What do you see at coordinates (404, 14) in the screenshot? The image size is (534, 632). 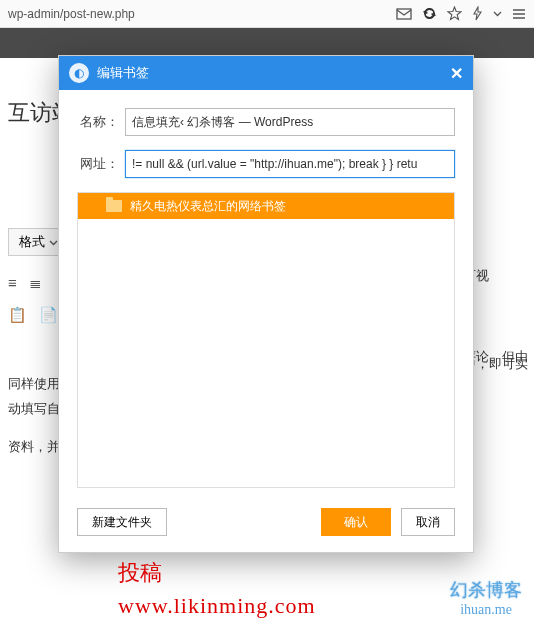 I see `mail-icon` at bounding box center [404, 14].